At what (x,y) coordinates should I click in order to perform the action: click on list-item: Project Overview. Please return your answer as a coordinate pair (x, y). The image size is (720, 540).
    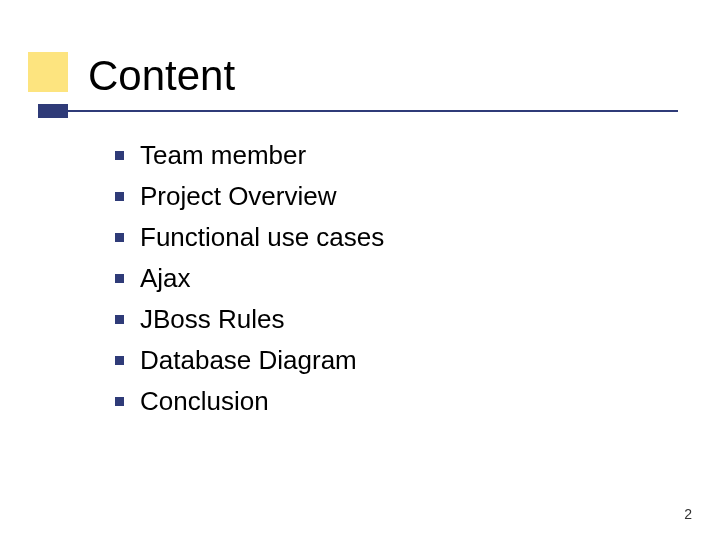
    Looking at the image, I should click on (250, 196).